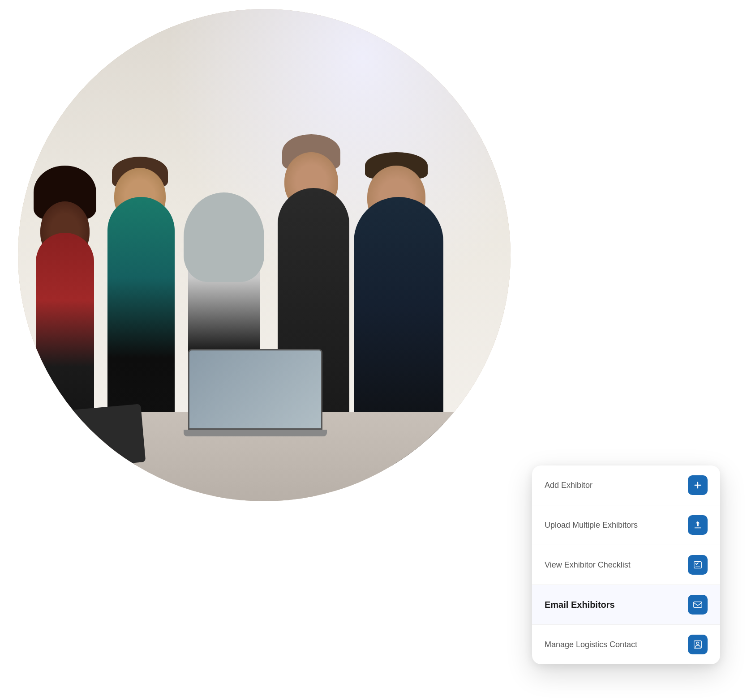 The height and width of the screenshot is (700, 747). I want to click on laptop, so click(255, 398).